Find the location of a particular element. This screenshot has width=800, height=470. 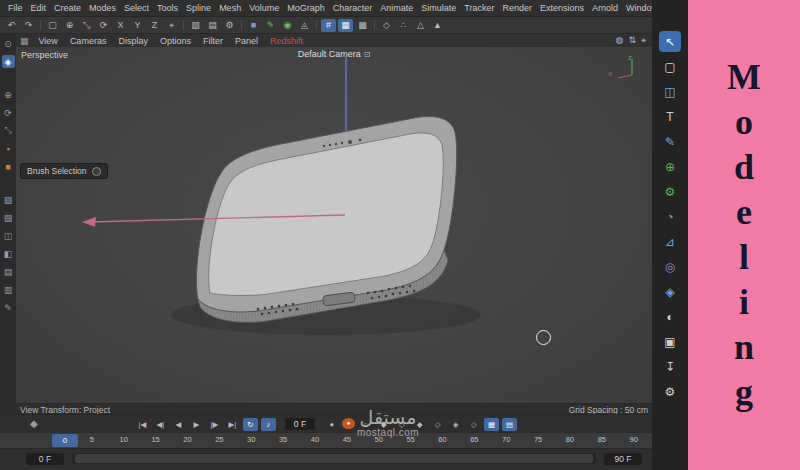

jump-start-button: |◀ is located at coordinates (142, 424).